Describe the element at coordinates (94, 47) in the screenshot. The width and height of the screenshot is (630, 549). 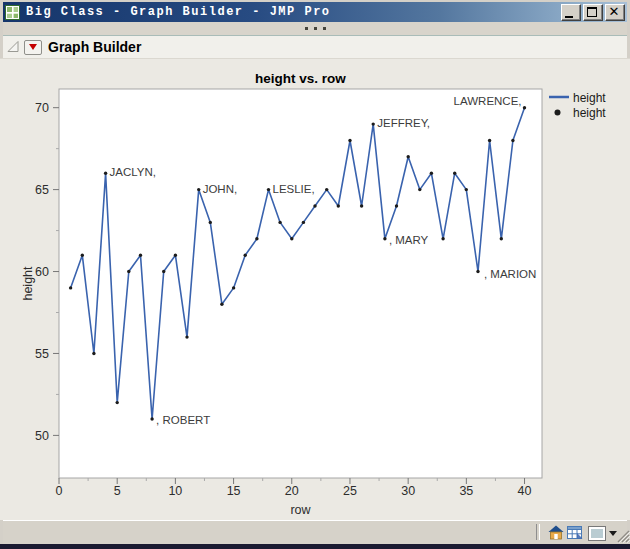
I see `report-title: Graph Builder` at that location.